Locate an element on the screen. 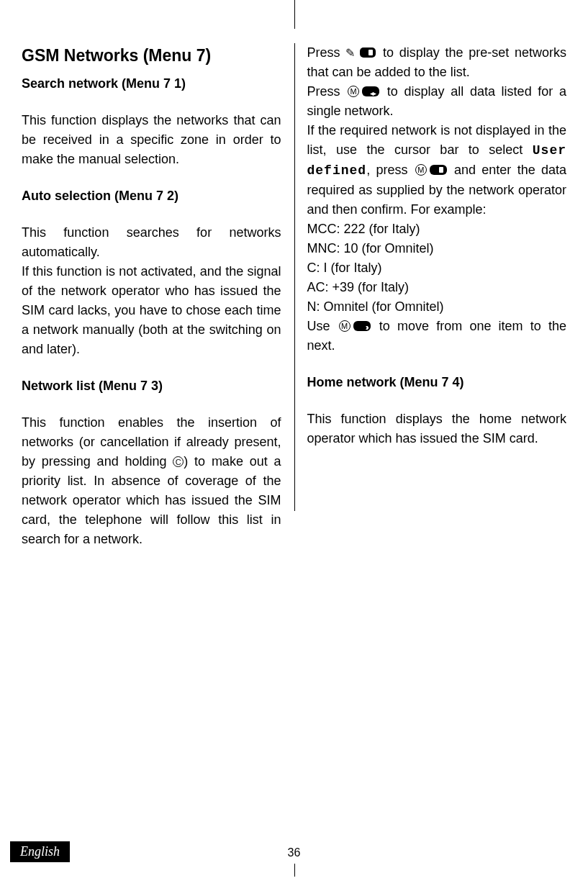  body-text: This function displays the home network … is located at coordinates (438, 429).